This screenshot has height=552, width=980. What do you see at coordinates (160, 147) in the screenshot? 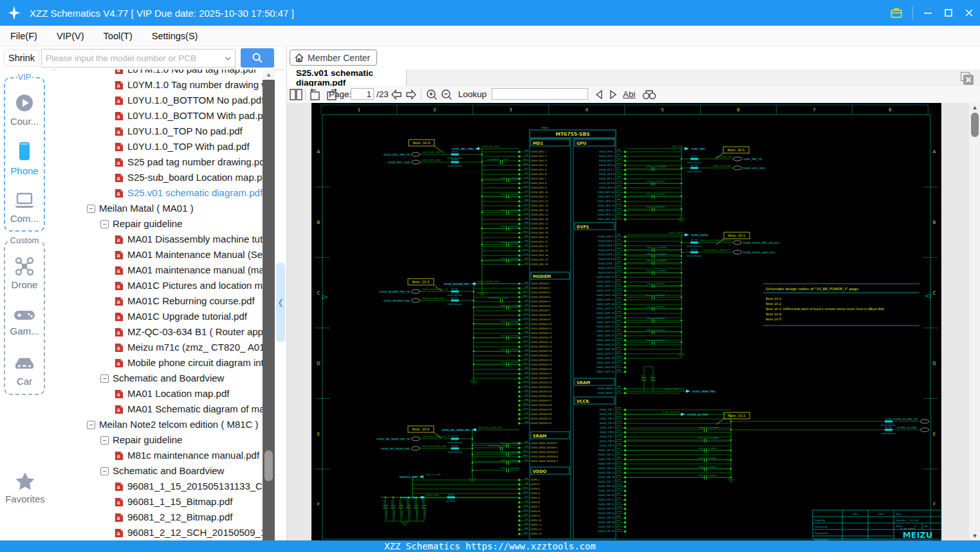
I see `tree-item: aL0YU.1.0_TOP With pad.pdf` at bounding box center [160, 147].